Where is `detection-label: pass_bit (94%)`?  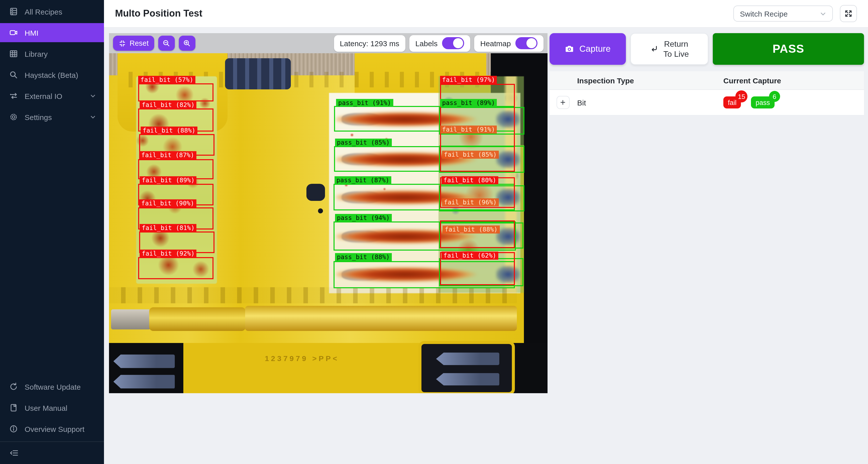
detection-label: pass_bit (94%) is located at coordinates (363, 218).